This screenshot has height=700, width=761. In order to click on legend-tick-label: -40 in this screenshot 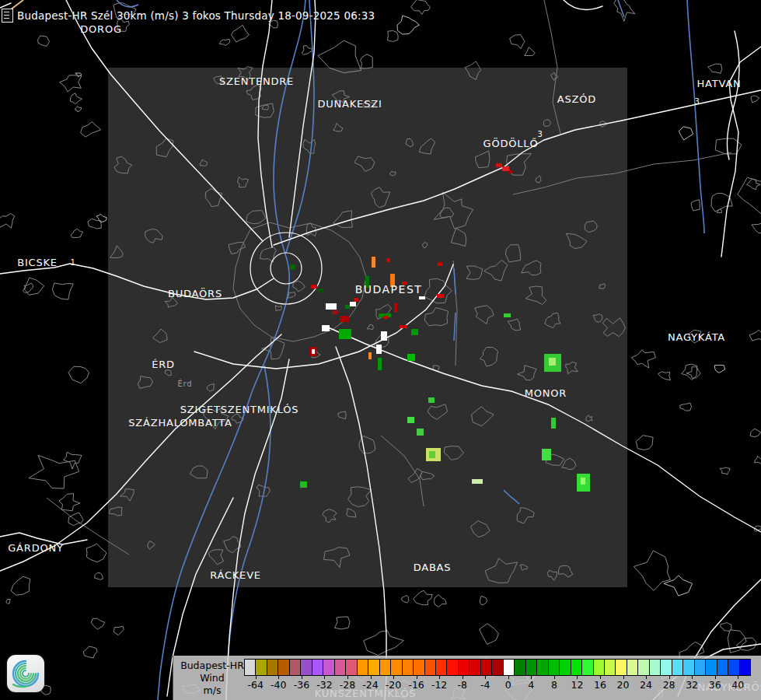, I will do `click(278, 684)`.